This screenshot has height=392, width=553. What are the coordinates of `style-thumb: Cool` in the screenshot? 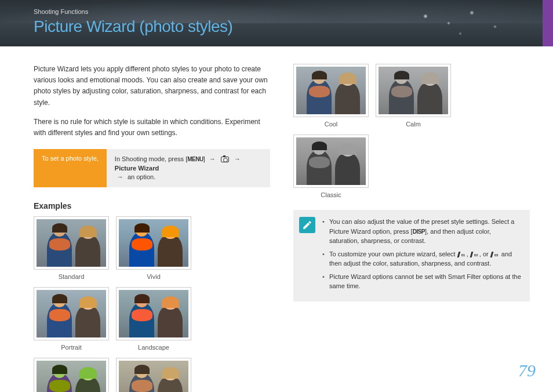 It's located at (331, 96).